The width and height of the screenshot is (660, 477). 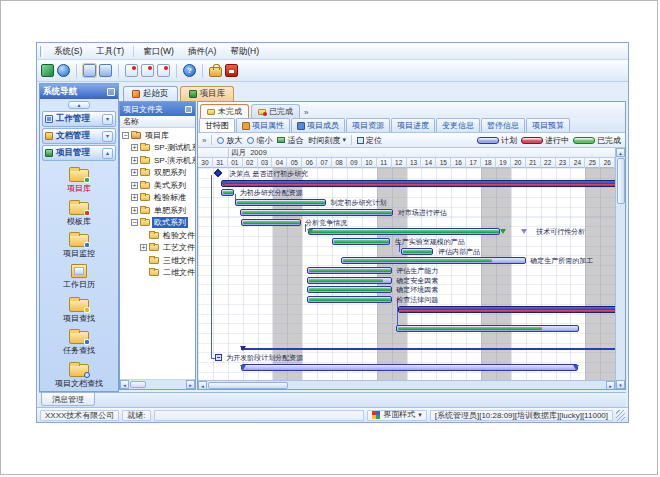 I want to click on sidebar-item-项目库: 项目库, so click(x=79, y=180).